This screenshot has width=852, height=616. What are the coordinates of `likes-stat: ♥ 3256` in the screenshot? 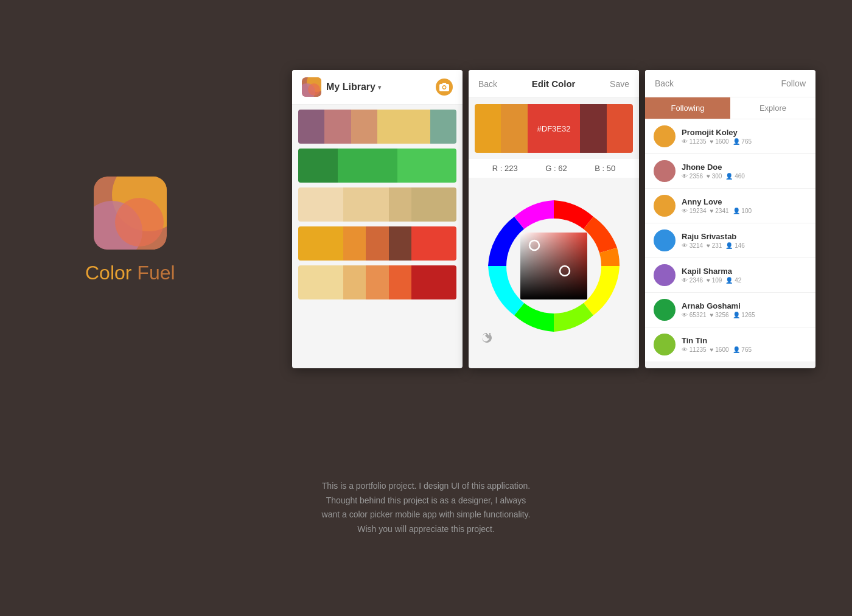 It's located at (719, 315).